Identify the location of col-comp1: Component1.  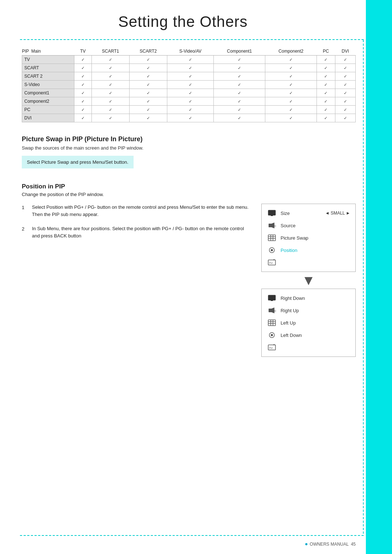
(240, 52).